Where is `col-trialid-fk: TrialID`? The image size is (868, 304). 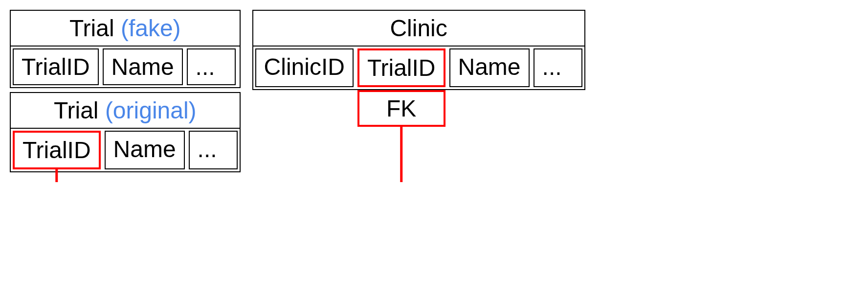 col-trialid-fk: TrialID is located at coordinates (401, 68).